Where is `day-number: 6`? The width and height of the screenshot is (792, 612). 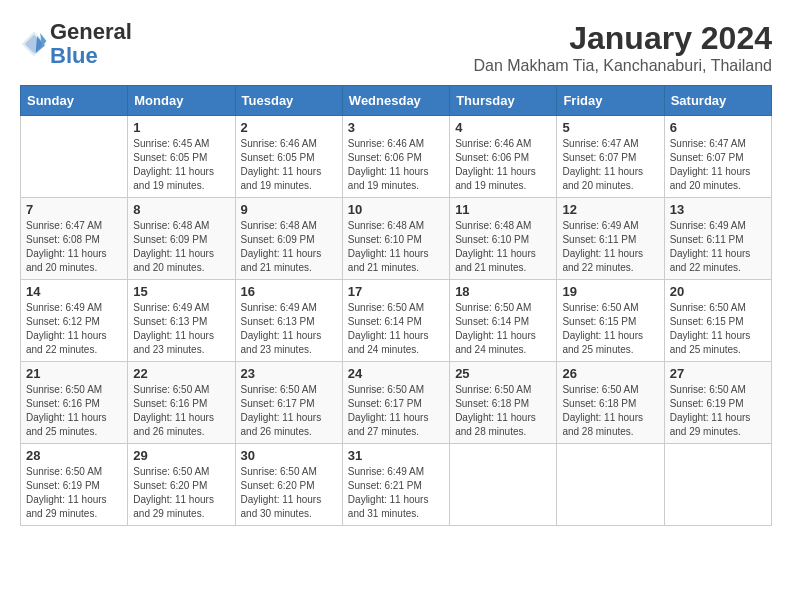 day-number: 6 is located at coordinates (718, 128).